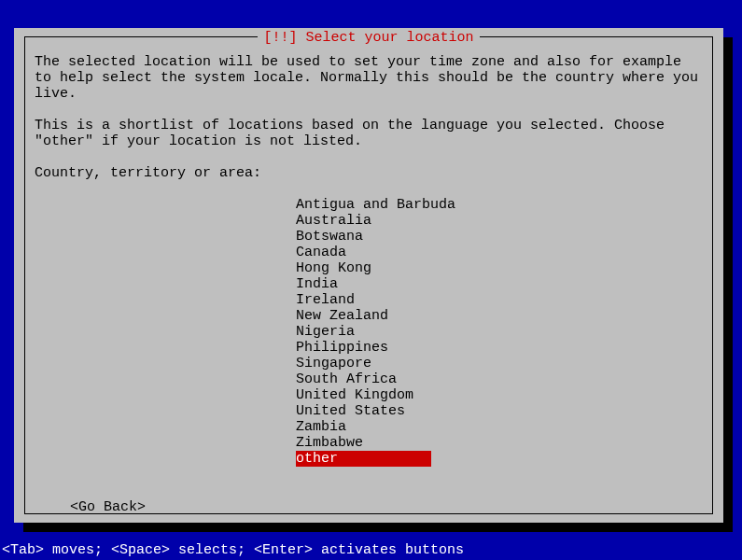  What do you see at coordinates (499, 396) in the screenshot?
I see `list-item: United Kingdom` at bounding box center [499, 396].